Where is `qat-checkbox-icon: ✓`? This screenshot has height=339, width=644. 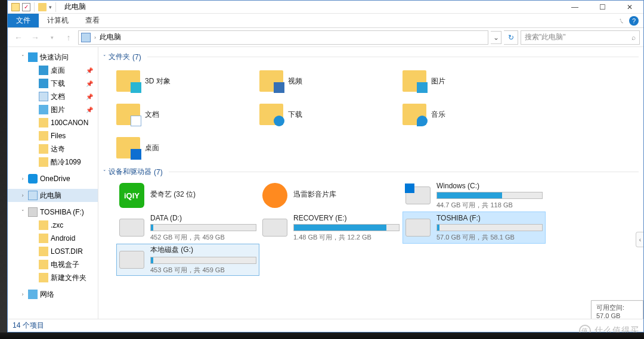
qat-checkbox-icon: ✓ is located at coordinates (26, 7).